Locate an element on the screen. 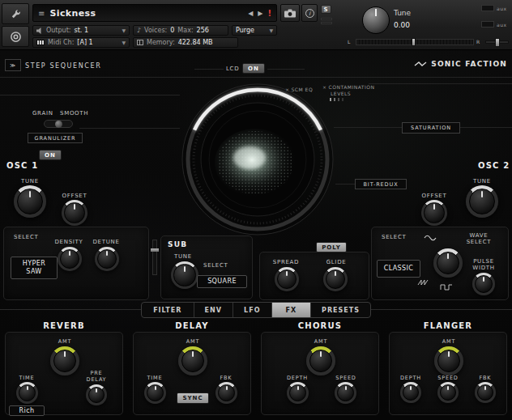  x-marker-icon: × is located at coordinates (325, 87).